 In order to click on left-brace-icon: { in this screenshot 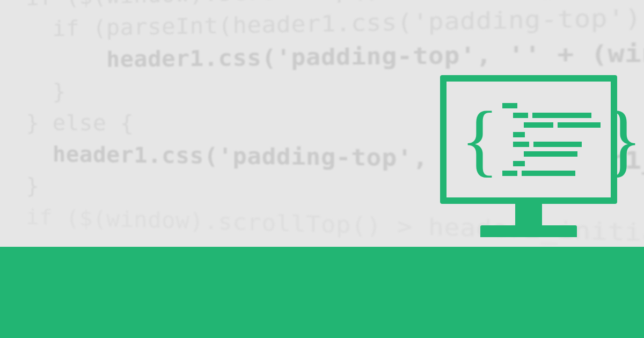, I will do `click(480, 139)`.